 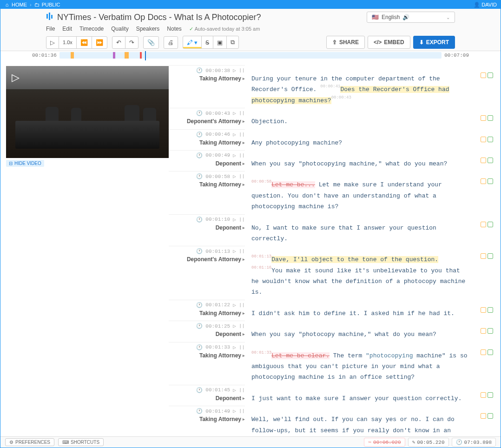 I want to click on video-player: ▷, so click(x=87, y=112).